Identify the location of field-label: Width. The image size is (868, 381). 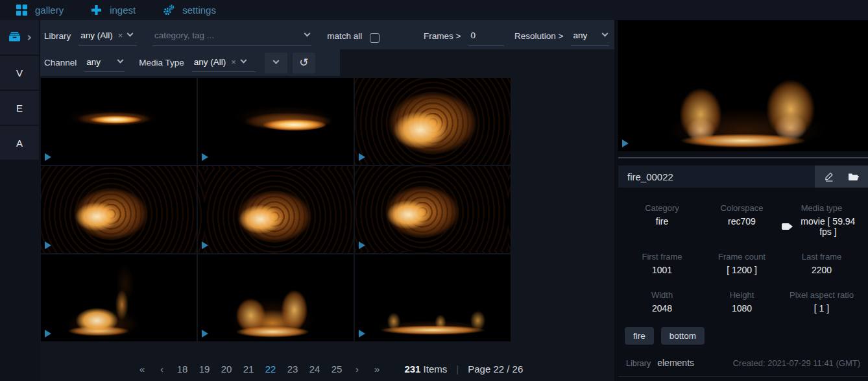
(662, 295).